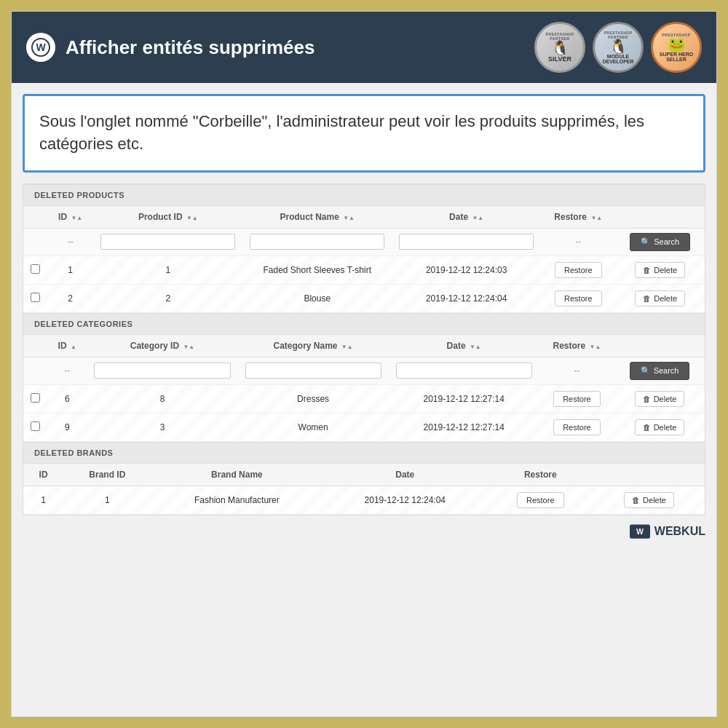 The image size is (728, 728). What do you see at coordinates (74, 347) in the screenshot?
I see `cat-id-sort-icon: ▲` at bounding box center [74, 347].